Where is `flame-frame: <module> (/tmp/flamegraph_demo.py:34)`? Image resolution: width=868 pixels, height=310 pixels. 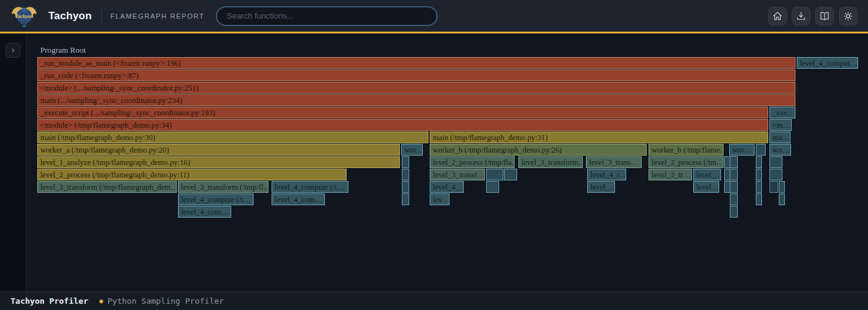 flame-frame: <module> (/tmp/flamegraph_demo.py:34) is located at coordinates (403, 125).